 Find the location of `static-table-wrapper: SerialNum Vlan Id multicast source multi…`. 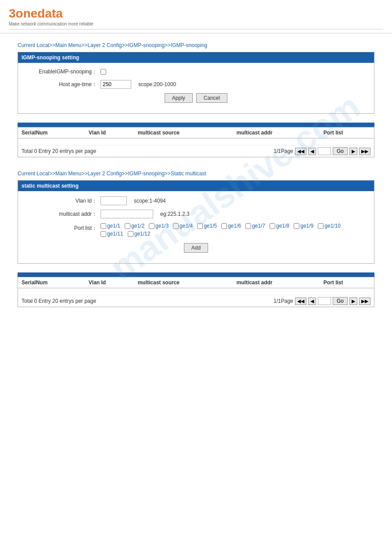

static-table-wrapper: SerialNum Vlan Id multicast source multi… is located at coordinates (196, 290).